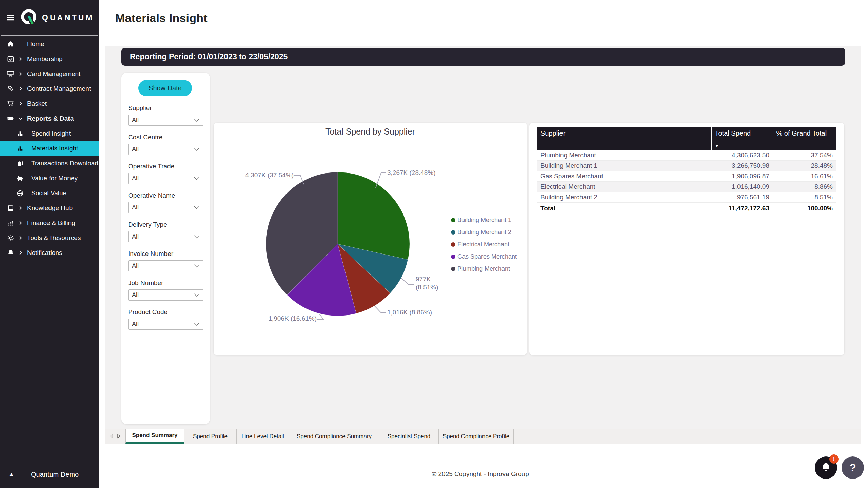  Describe the element at coordinates (50, 44) in the screenshot. I see `sidebar-item-home: Home` at that location.